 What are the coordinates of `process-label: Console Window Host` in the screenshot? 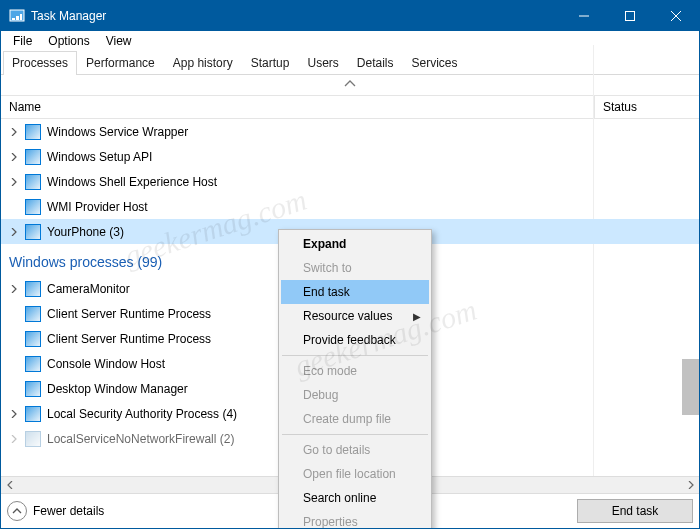 It's located at (106, 364).